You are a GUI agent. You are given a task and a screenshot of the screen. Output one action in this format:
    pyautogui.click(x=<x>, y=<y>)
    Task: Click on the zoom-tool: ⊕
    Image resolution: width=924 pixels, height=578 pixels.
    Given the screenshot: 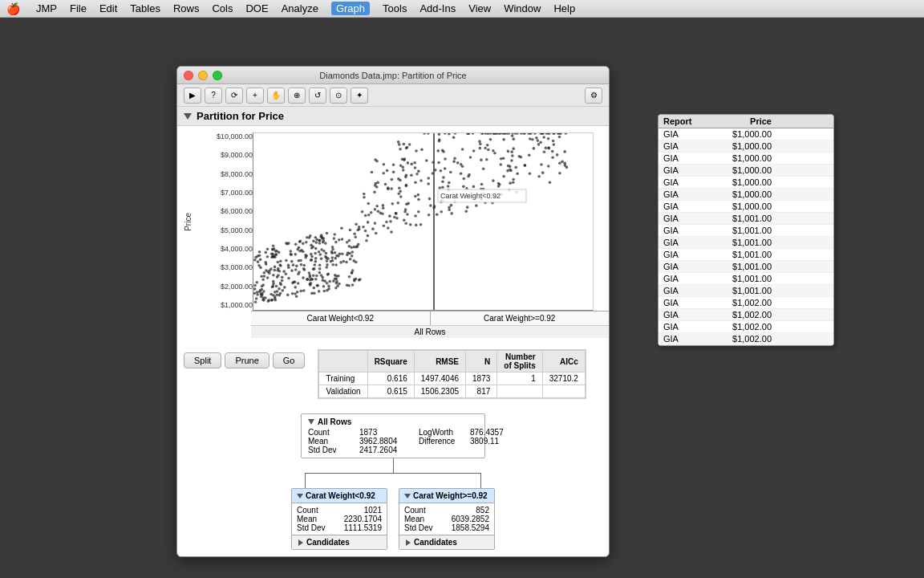 What is the action you would take?
    pyautogui.click(x=297, y=96)
    